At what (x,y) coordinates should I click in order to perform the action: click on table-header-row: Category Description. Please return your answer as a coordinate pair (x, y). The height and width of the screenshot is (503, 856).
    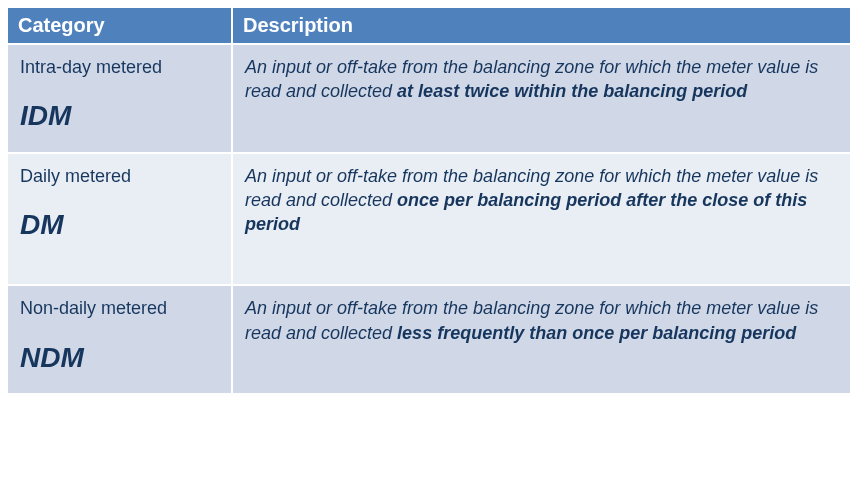
    Looking at the image, I should click on (429, 26).